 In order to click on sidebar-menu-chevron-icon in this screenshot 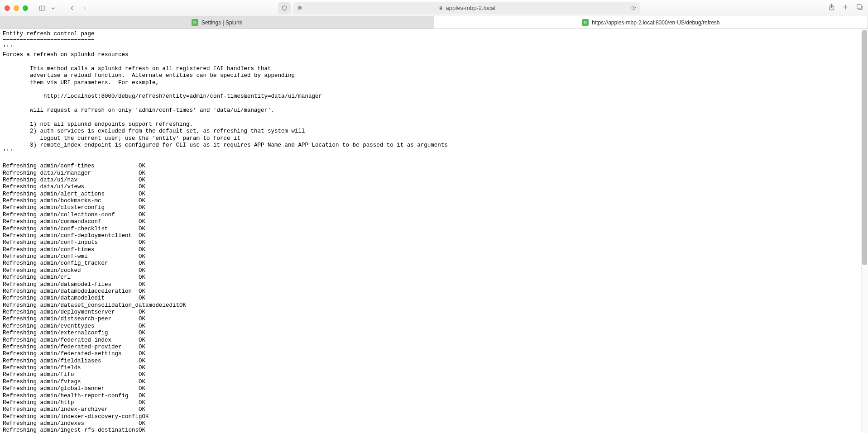, I will do `click(53, 8)`.